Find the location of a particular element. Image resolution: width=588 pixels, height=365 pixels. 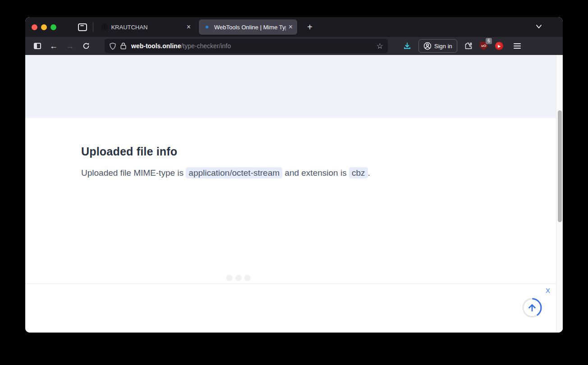

tab-bar: ✠ KRAUTCHAN × WebTools Online | Mime Typ… is located at coordinates (294, 27).